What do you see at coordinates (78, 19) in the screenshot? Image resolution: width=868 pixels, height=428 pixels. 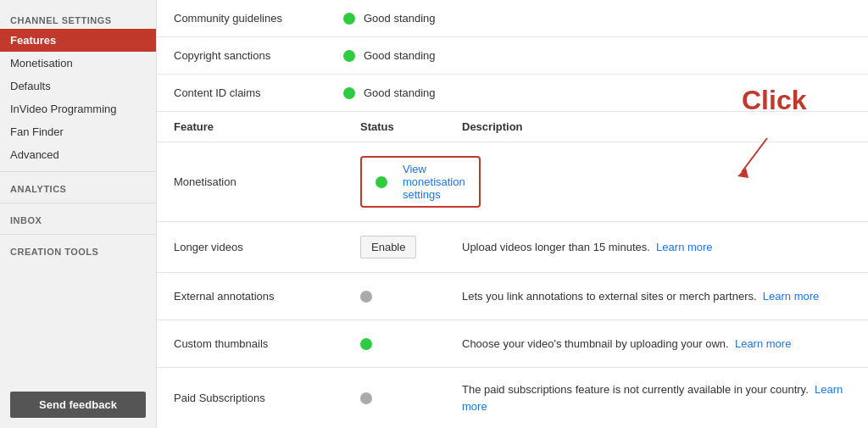 I see `channel-settings-title: CHANNEL SETTINGS` at bounding box center [78, 19].